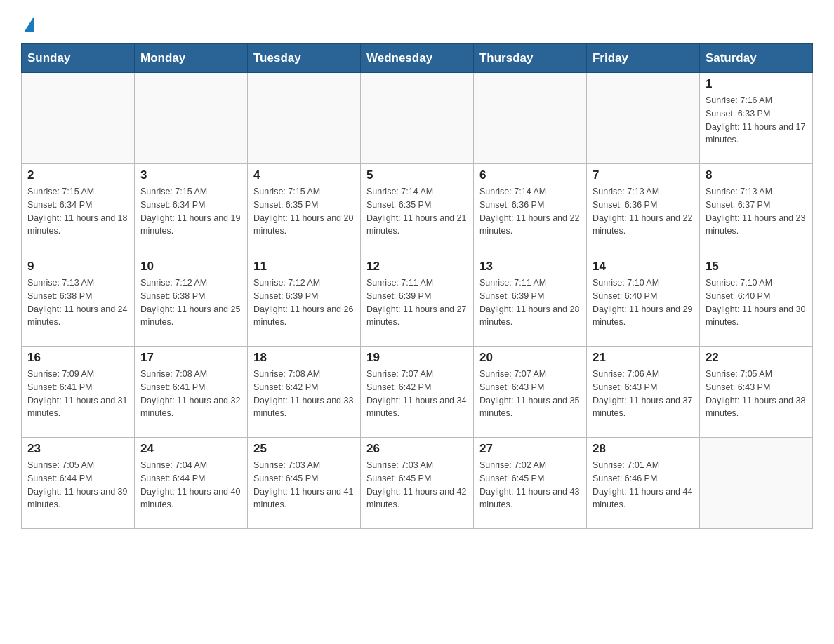 The width and height of the screenshot is (834, 644). What do you see at coordinates (643, 392) in the screenshot?
I see `calendar-cell: 21Sunrise: 7:06 AMSunset: 6:43 PMDayligh…` at bounding box center [643, 392].